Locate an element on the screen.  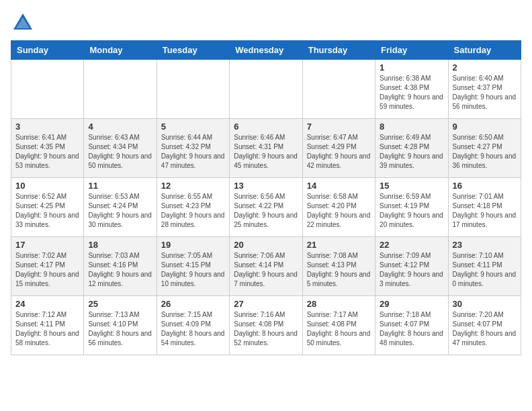
day-number: 1 is located at coordinates (411, 67).